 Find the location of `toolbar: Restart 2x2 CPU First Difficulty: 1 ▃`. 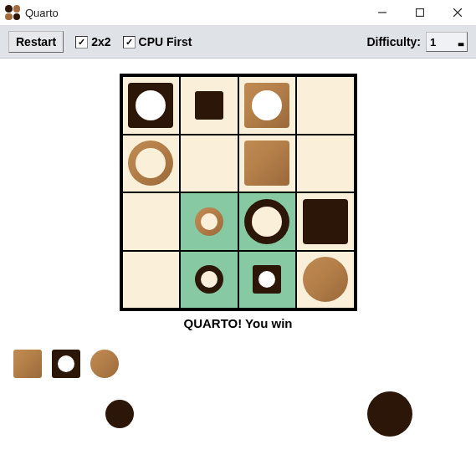

toolbar: Restart 2x2 CPU First Difficulty: 1 ▃ is located at coordinates (238, 42).